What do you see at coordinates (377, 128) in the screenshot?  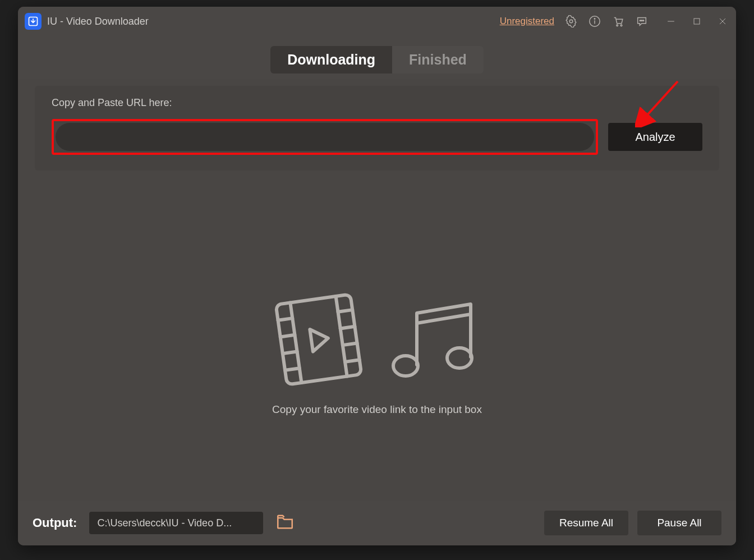 I see `url-panel: Copy and Paste URL here: Analyze` at bounding box center [377, 128].